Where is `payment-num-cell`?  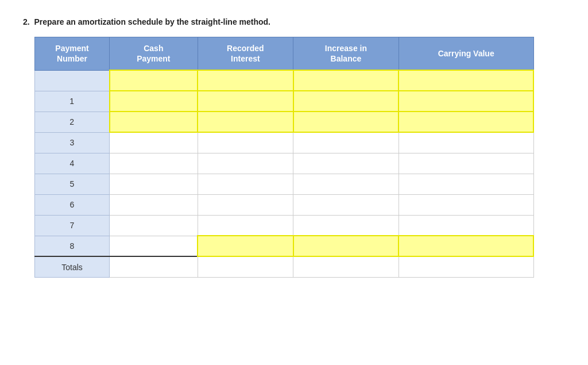
payment-num-cell is located at coordinates (72, 80).